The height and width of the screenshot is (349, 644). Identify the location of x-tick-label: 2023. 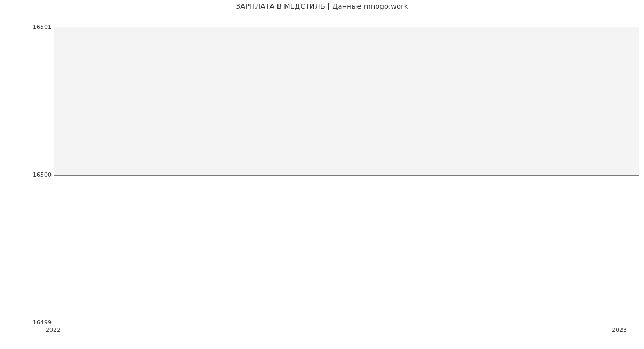
(619, 330).